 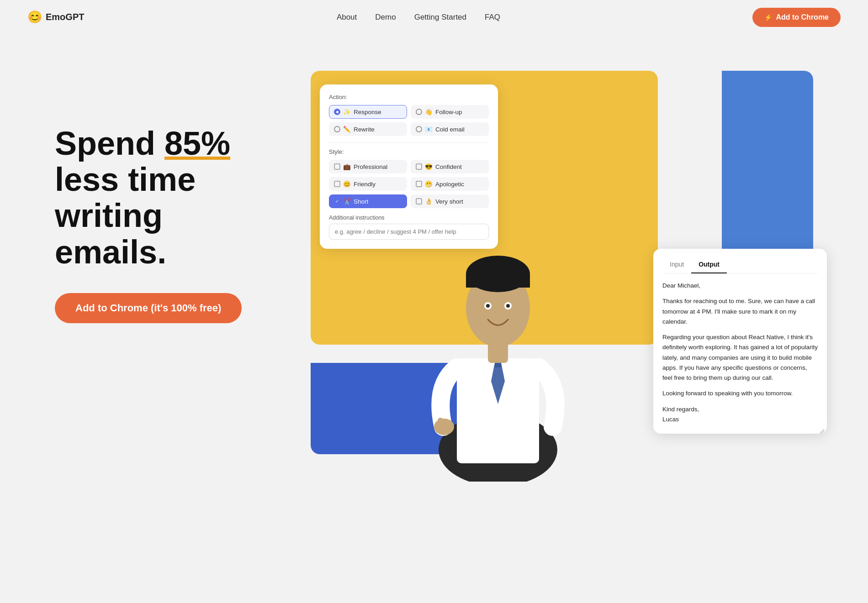 What do you see at coordinates (370, 167) in the screenshot?
I see `checkbox-professional-label: Professional` at bounding box center [370, 167].